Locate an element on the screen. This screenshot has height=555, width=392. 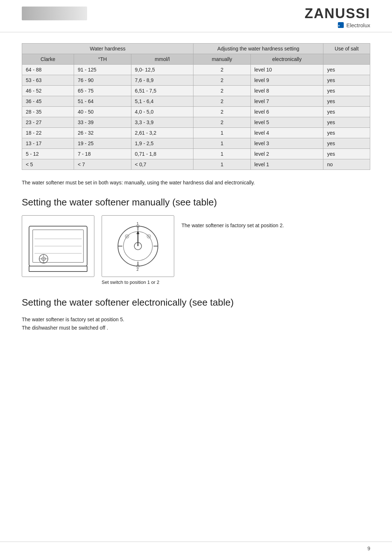
table-row: 28 - 3540 - 504,0 - 5,02level 6yes is located at coordinates (196, 112).